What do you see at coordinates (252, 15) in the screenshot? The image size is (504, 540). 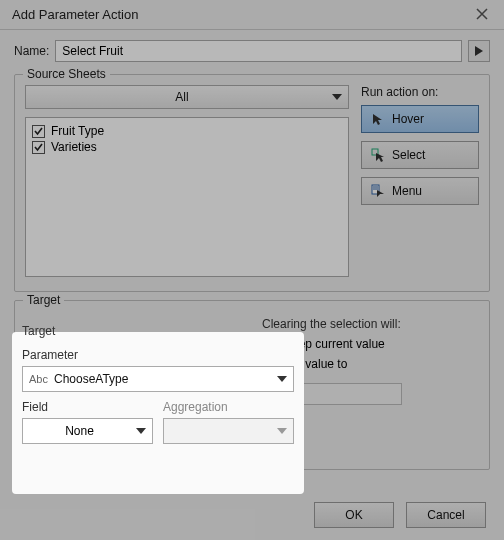 I see `title-bar: Add Parameter Action` at bounding box center [252, 15].